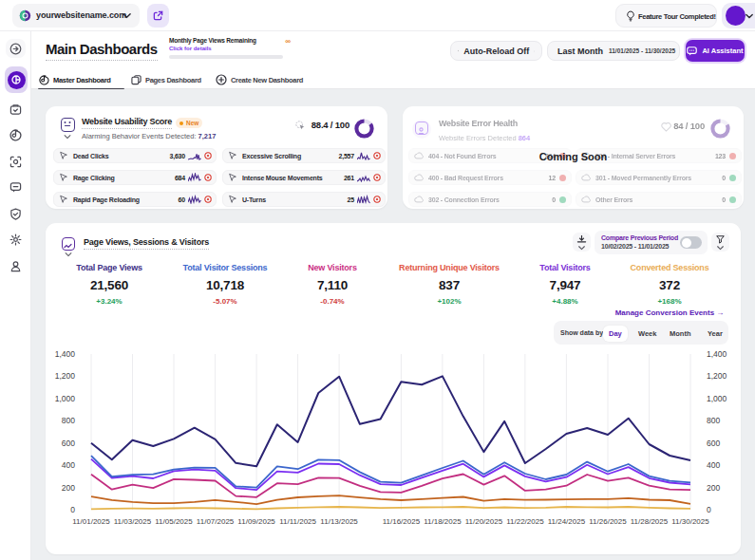 This screenshot has width=755, height=560. Describe the element at coordinates (174, 522) in the screenshot. I see `svg-text: 11/05/2025` at that location.